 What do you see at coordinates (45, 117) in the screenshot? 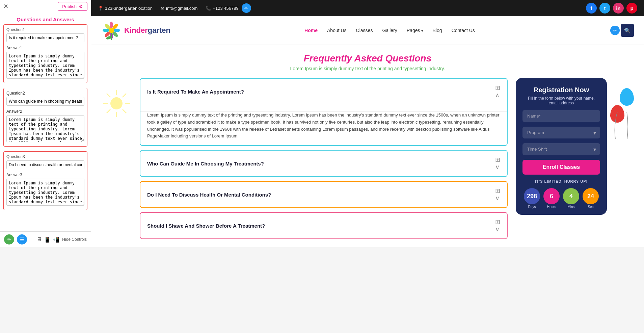
I see `qa-group-2: Question2 Answer2 Lorem Ipsum is simply …` at bounding box center [45, 117].